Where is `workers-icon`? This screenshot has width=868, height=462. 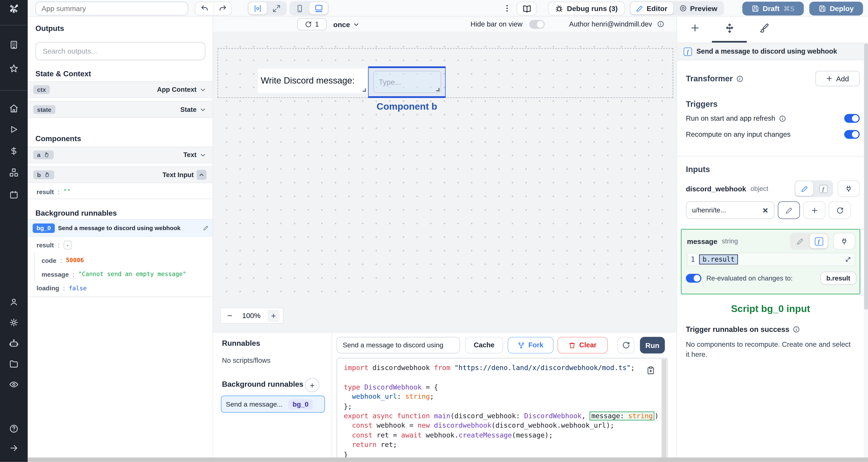
workers-icon is located at coordinates (14, 343).